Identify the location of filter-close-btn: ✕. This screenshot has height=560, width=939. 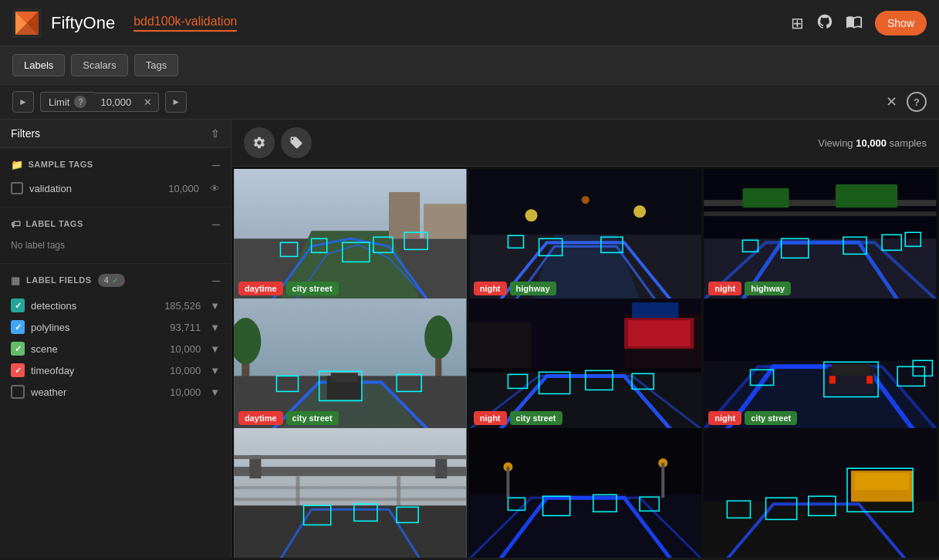
(892, 102).